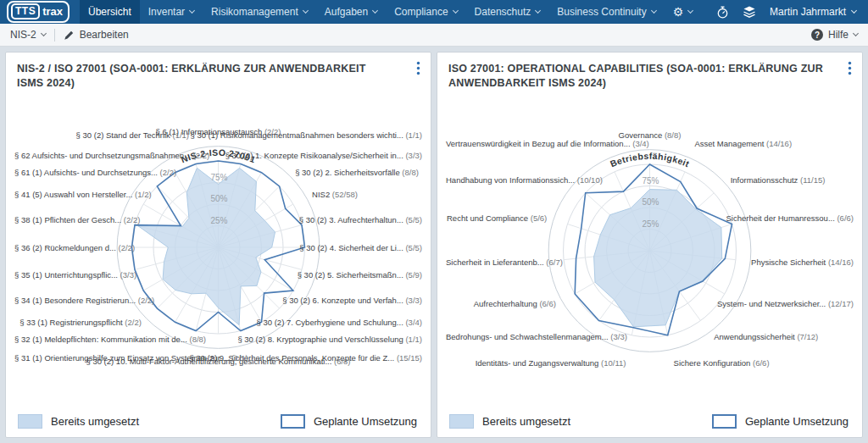 The width and height of the screenshot is (868, 443). Describe the element at coordinates (434, 12) in the screenshot. I see `top-navigation-bar: TTS trax Übersicht Inventar Risikomanage…` at that location.